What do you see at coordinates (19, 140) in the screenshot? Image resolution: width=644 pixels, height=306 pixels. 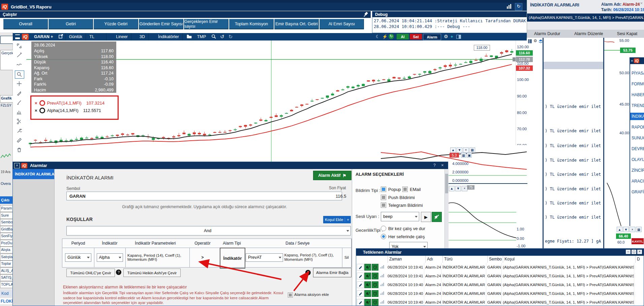 I see `ruler-icon` at bounding box center [19, 140].